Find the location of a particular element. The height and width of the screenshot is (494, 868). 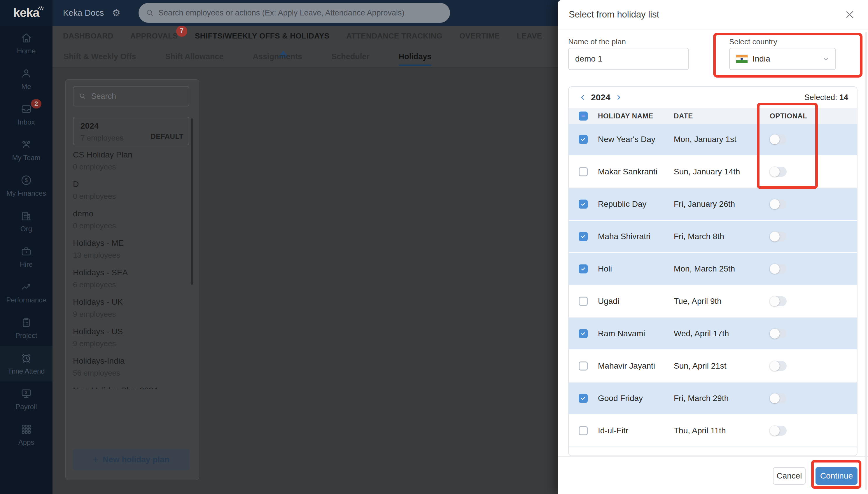

sidebar-item-label: My Team is located at coordinates (26, 158).